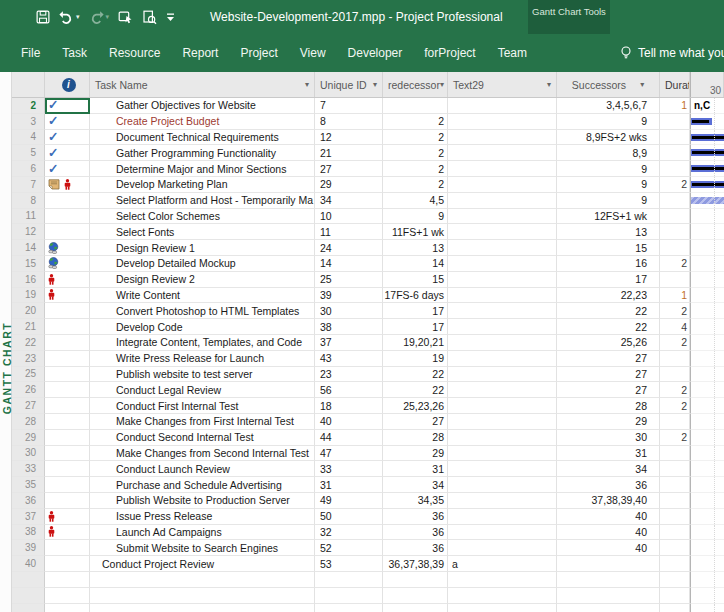  Describe the element at coordinates (100, 18) in the screenshot. I see `redo-button: ▾` at that location.